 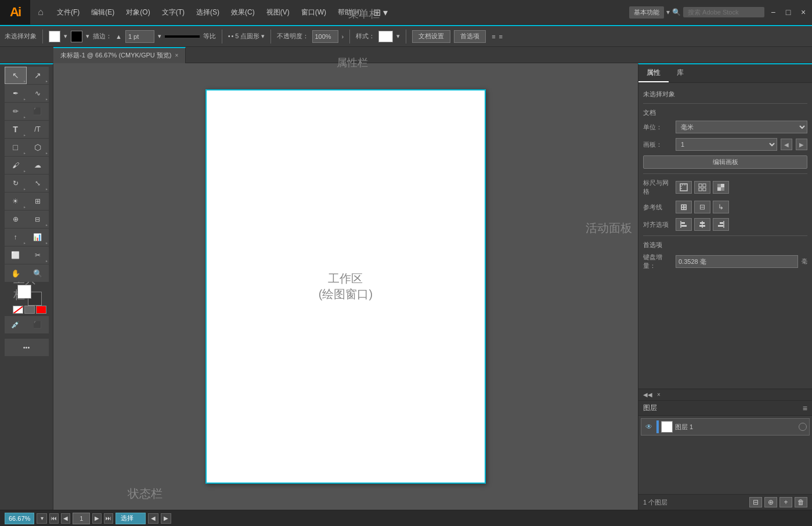 What do you see at coordinates (16, 75) in the screenshot?
I see `selection-tool-btn: ↖ ▸` at bounding box center [16, 75].